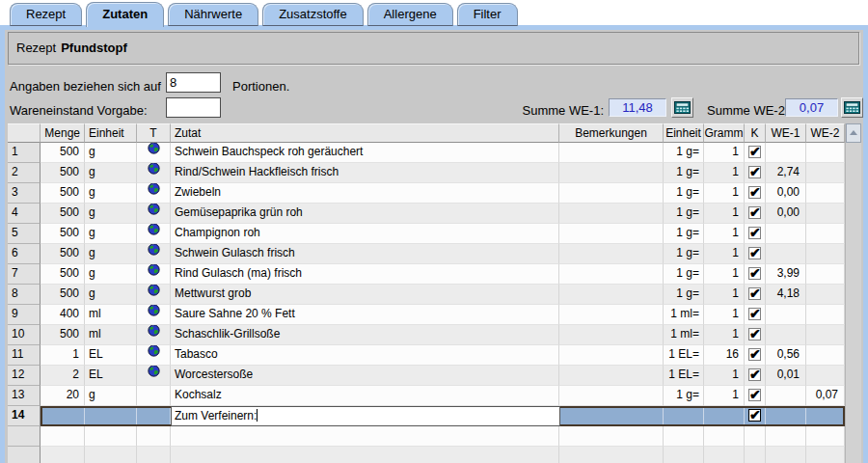  I want to click on table-row: 5 500 g Champignon roh 1 g= 1 ✔, so click(426, 233).